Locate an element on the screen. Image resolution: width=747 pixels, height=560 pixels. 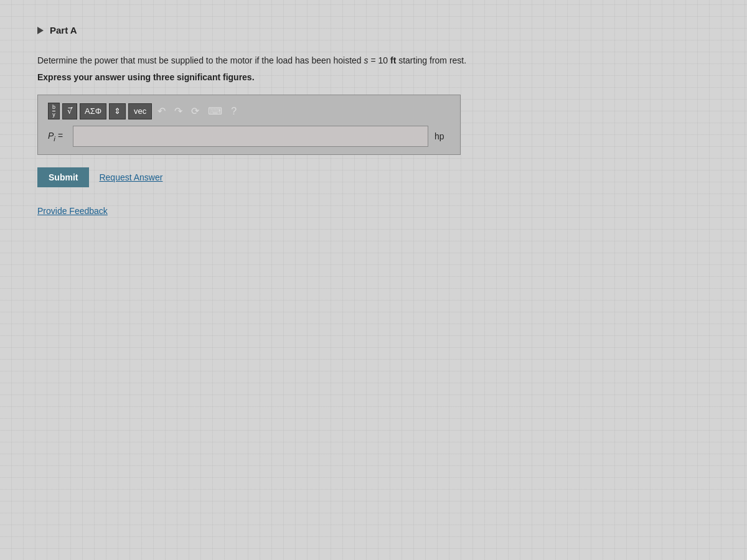
sqrt-button: √̅ is located at coordinates (70, 111).